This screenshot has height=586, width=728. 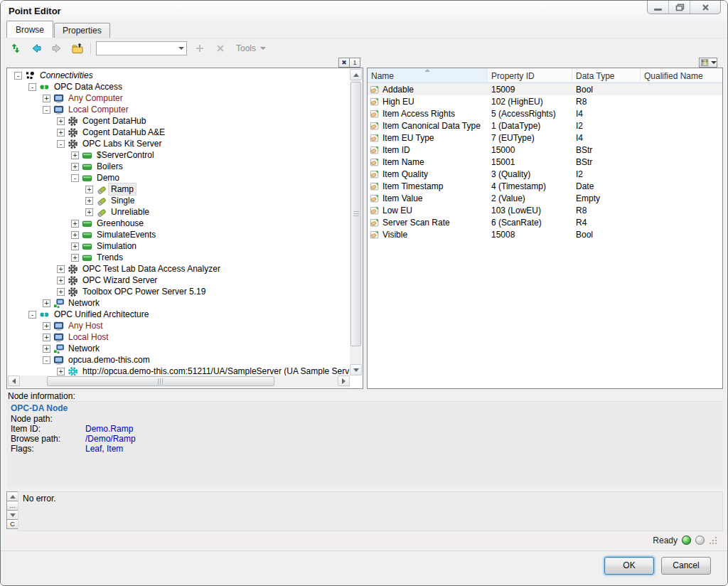 I want to click on table-row: Item Access Rights 5 (AccessRights) I4, so click(x=545, y=114).